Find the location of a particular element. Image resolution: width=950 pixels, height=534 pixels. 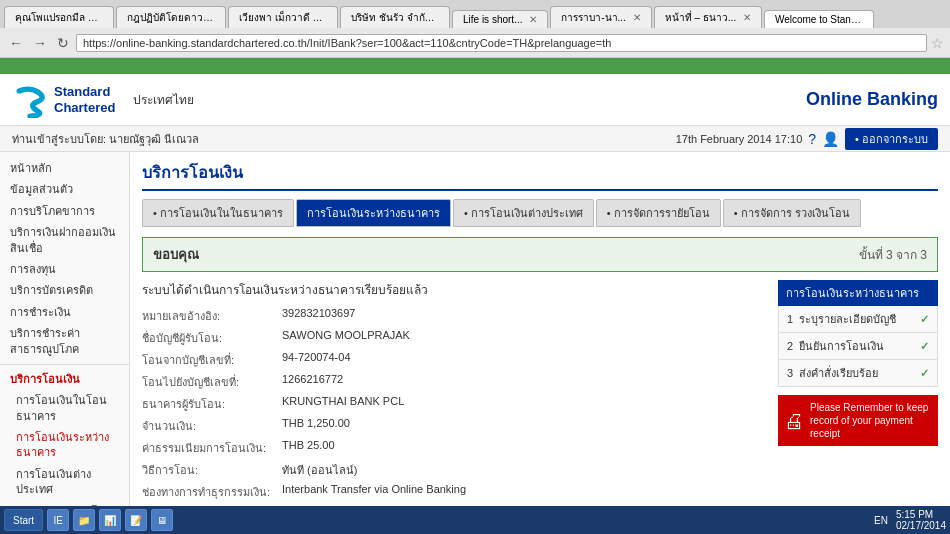

amount-label: จำนวนเงิน: is located at coordinates (212, 426).